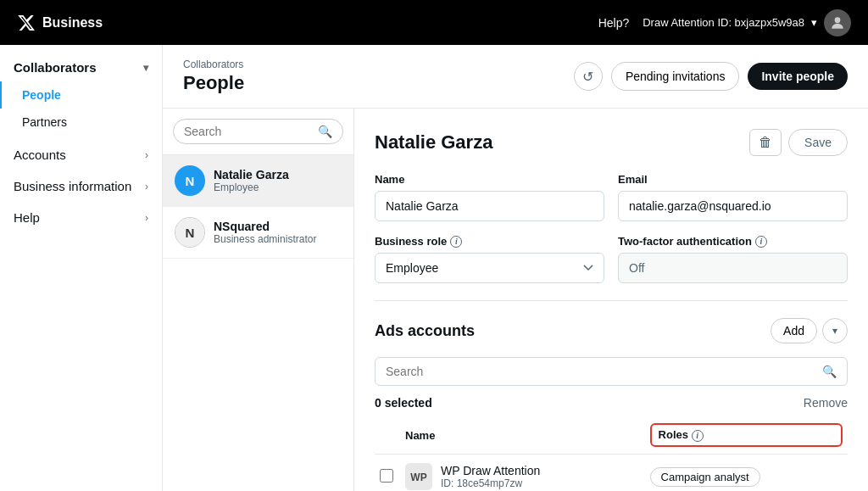 This screenshot has width=868, height=491. What do you see at coordinates (588, 76) in the screenshot?
I see `refresh-icon: ↺` at bounding box center [588, 76].